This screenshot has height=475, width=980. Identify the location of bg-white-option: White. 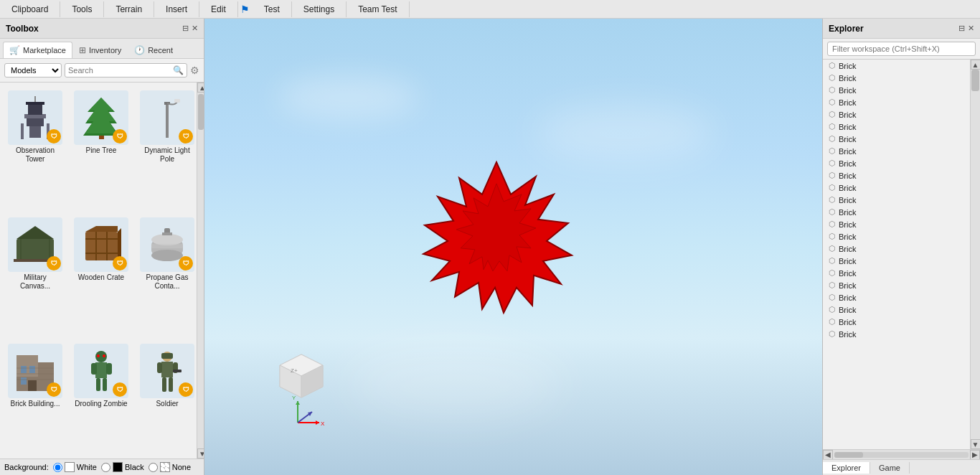
(75, 467).